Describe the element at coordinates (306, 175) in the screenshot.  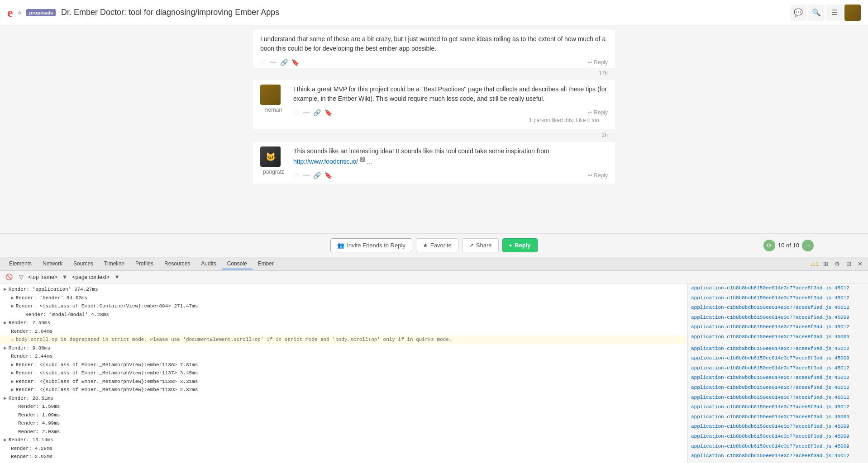
I see `more-icon-3: •••` at that location.